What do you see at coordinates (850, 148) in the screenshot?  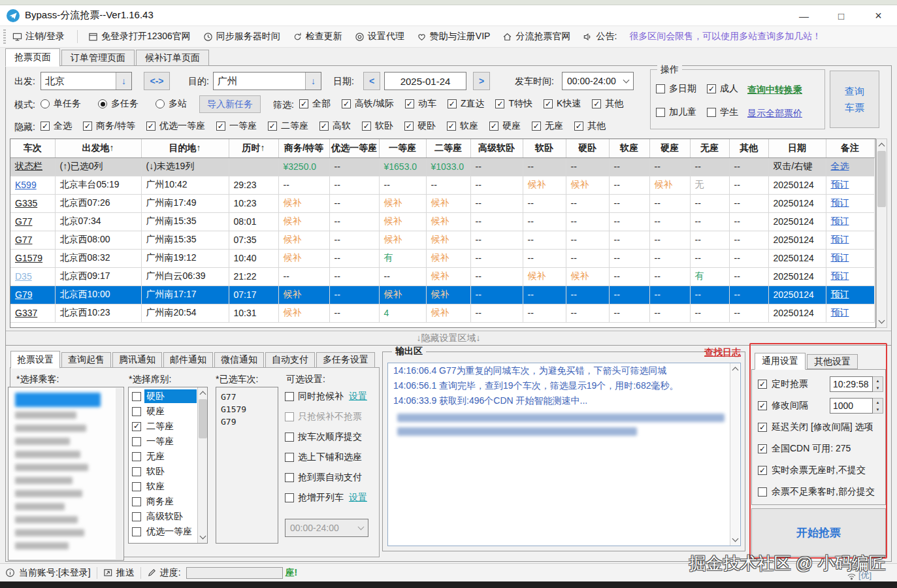 I see `column-header: 备注` at bounding box center [850, 148].